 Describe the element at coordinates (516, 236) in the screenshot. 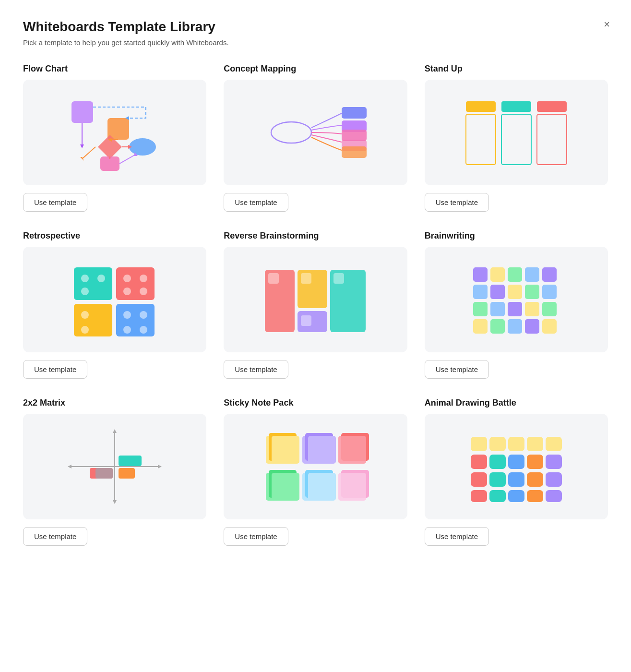

I see `template-name-brainwriting: Brainwriting` at that location.